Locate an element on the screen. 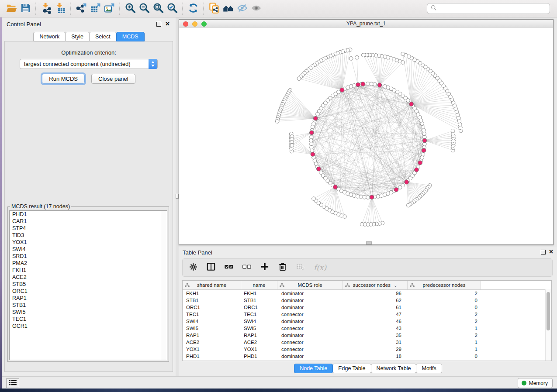 Image resolution: width=557 pixels, height=392 pixels. open-file-button is located at coordinates (11, 9).